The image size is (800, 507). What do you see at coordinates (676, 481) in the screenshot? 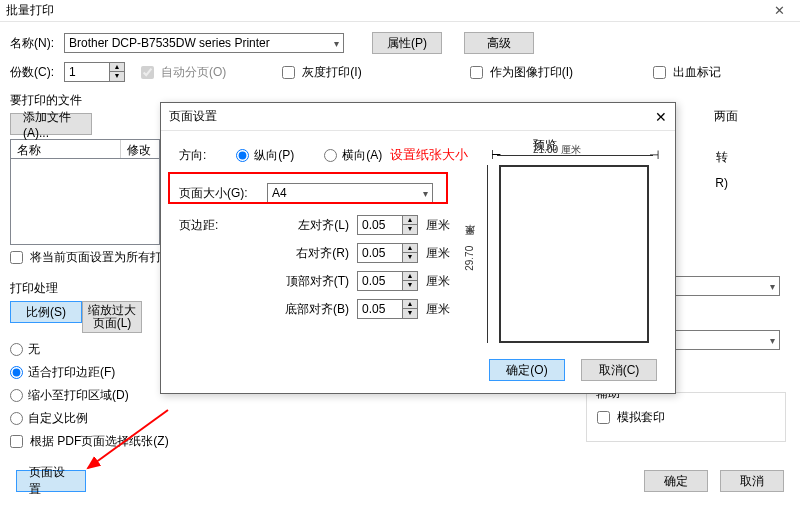
I see `main-ok-button: 确定` at bounding box center [676, 481].